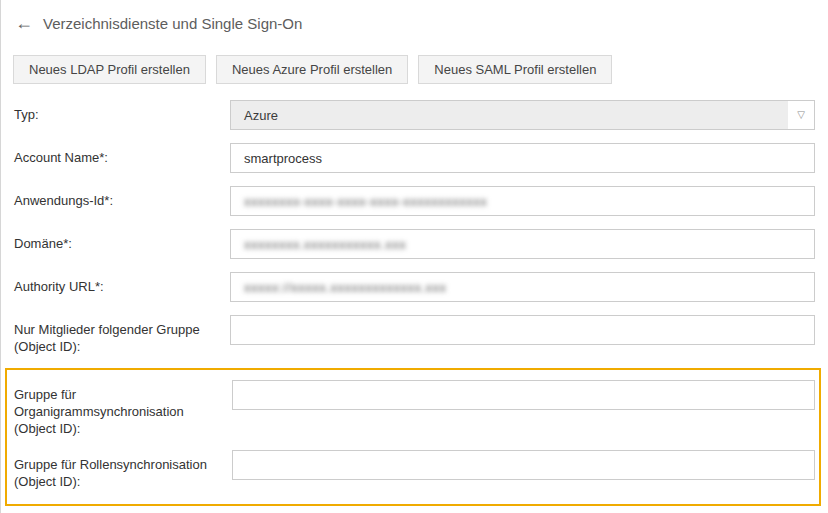 The image size is (828, 513). What do you see at coordinates (801, 115) in the screenshot?
I see `chevron-down-icon: ▽` at bounding box center [801, 115].